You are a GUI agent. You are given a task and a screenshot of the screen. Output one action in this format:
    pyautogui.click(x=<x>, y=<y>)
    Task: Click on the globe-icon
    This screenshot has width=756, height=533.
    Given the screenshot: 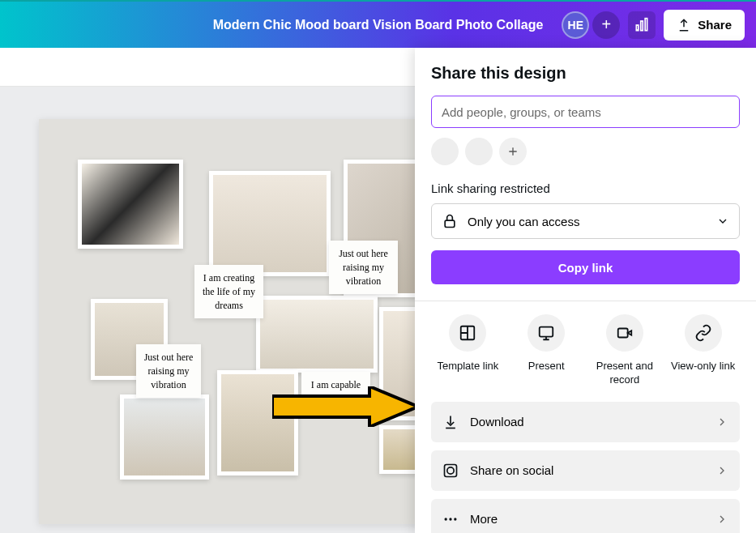 What is the action you would take?
    pyautogui.click(x=451, y=471)
    